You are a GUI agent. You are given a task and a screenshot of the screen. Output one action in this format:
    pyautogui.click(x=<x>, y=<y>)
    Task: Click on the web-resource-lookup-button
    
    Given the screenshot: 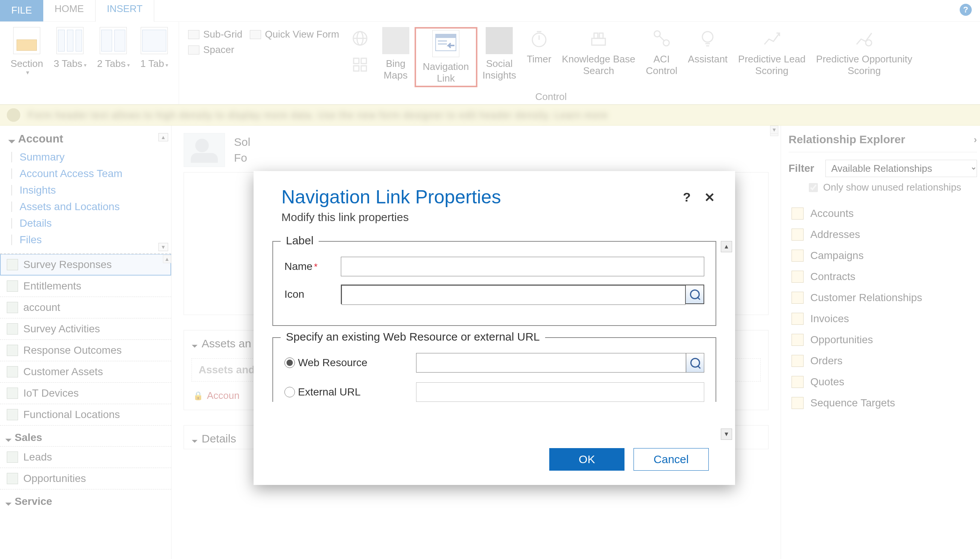 What is the action you would take?
    pyautogui.click(x=695, y=362)
    